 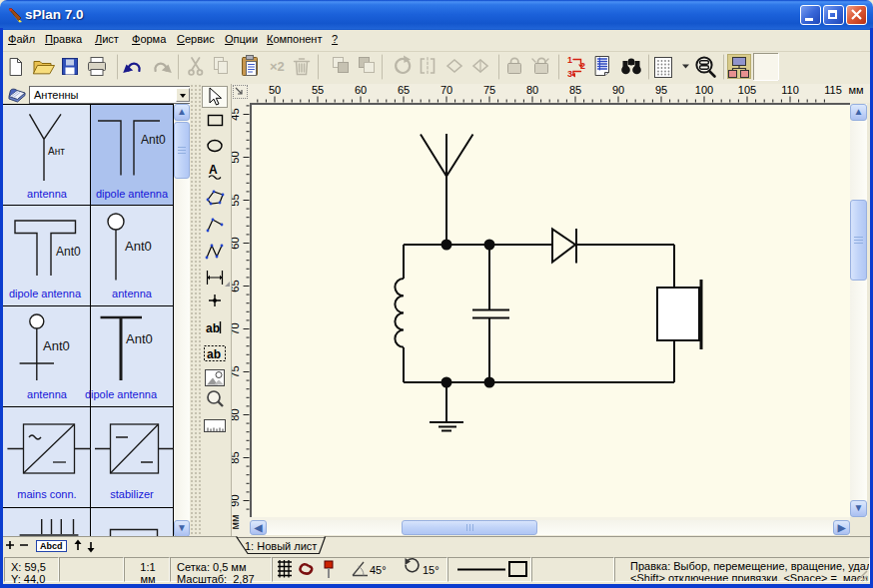 I want to click on svg-text: 90, so click(x=236, y=500).